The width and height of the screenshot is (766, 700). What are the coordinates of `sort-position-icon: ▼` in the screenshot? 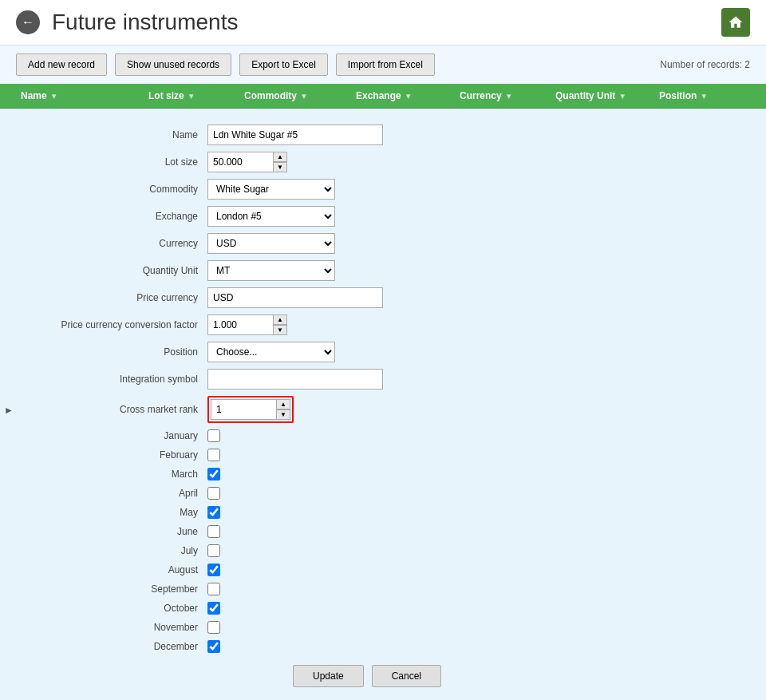 It's located at (704, 96).